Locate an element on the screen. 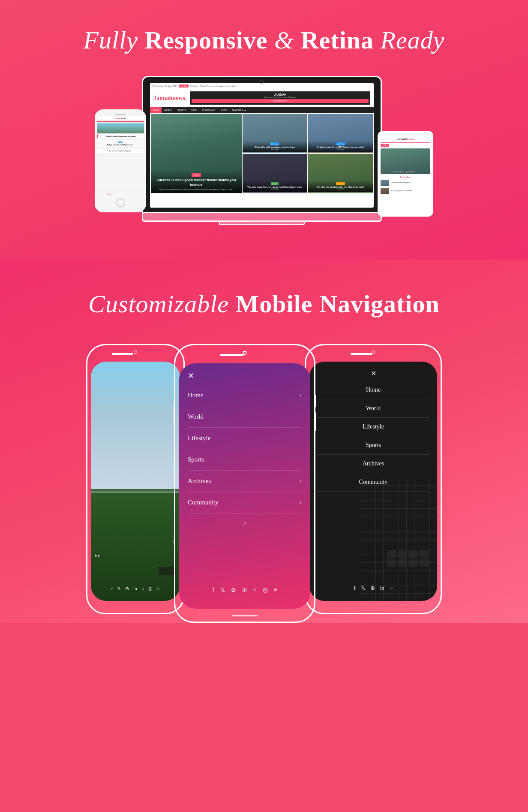 This screenshot has width=528, height=812. main-article: Travel Success is not a good teacher fai… is located at coordinates (196, 154).